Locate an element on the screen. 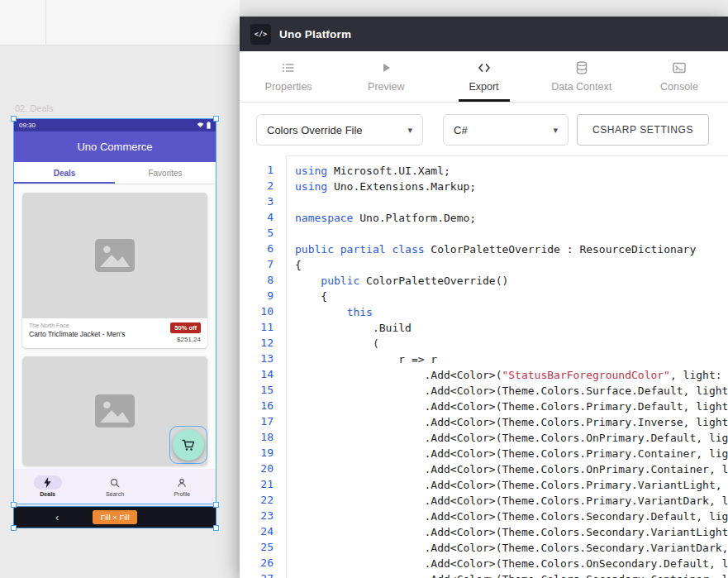  product-brand: The North Face is located at coordinates (77, 326).